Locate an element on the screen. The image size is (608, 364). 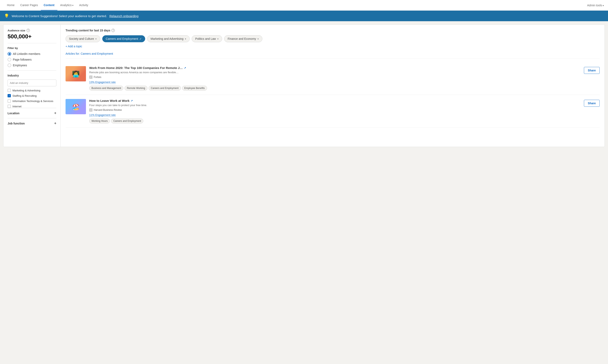
tag-business-mgmt: Business and Management is located at coordinates (106, 88).